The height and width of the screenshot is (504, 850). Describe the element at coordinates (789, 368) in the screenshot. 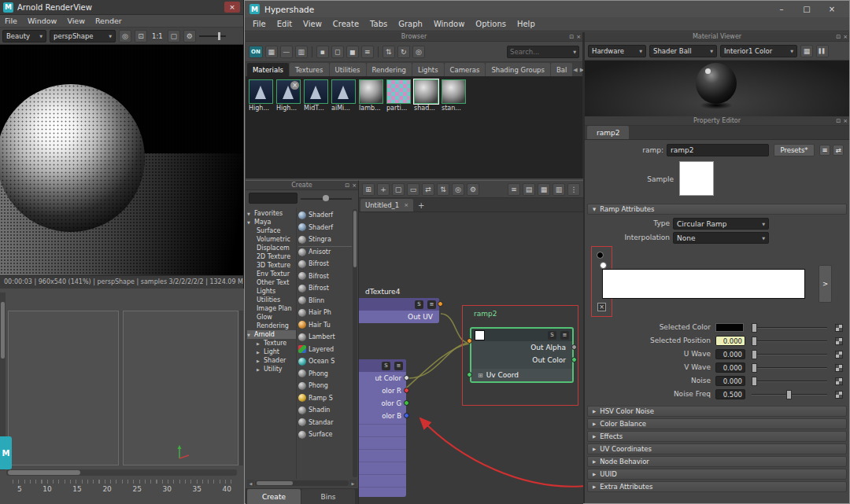

I see `v-wave-slider` at that location.